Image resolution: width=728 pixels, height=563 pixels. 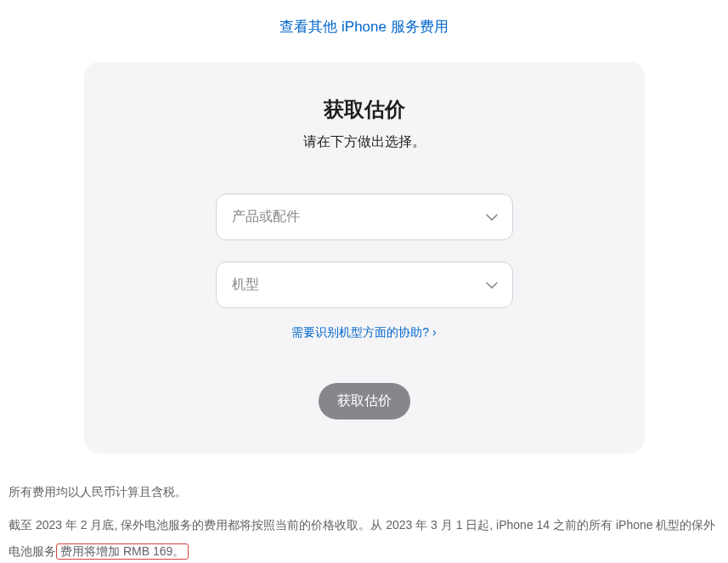 I want to click on help-link-wrap: 需要识别机型方面的协助? ›, so click(x=364, y=333).